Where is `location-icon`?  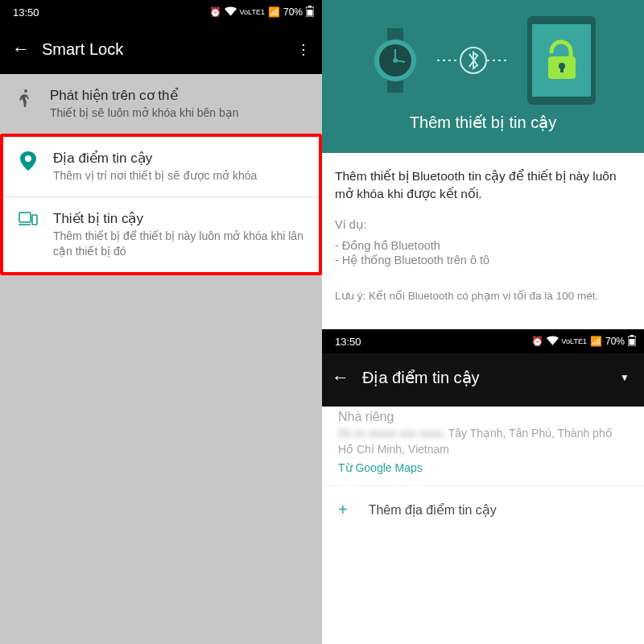 location-icon is located at coordinates (28, 160).